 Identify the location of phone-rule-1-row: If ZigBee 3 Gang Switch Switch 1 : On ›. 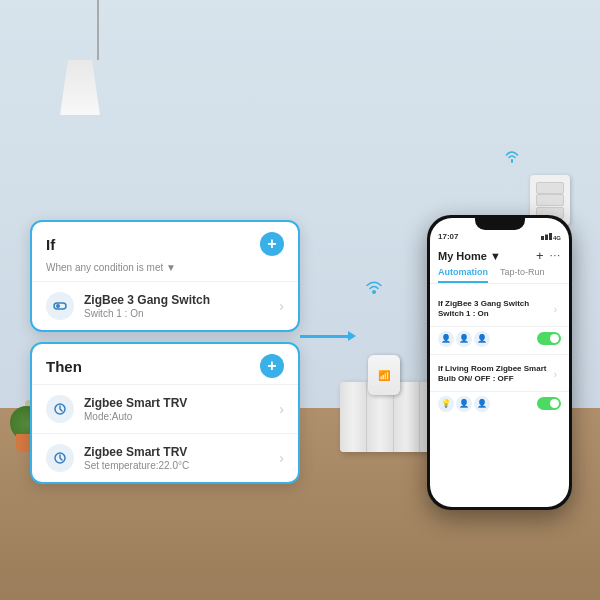
(500, 310).